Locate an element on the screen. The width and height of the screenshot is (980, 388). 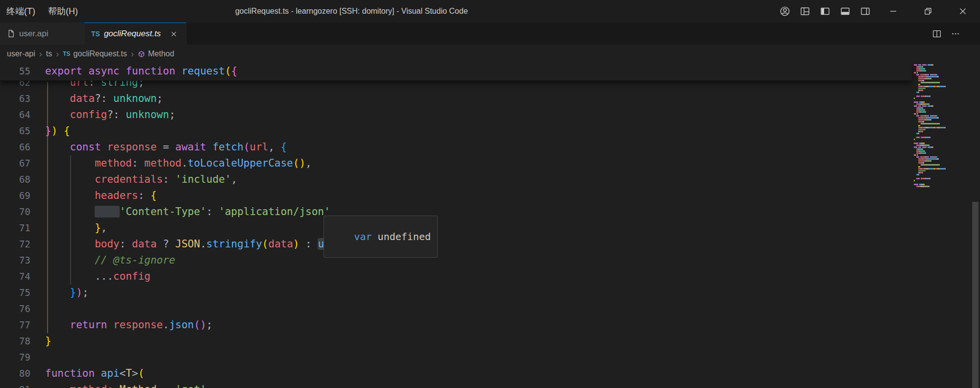
code-line: 68 credentials: 'include', is located at coordinates (456, 179).